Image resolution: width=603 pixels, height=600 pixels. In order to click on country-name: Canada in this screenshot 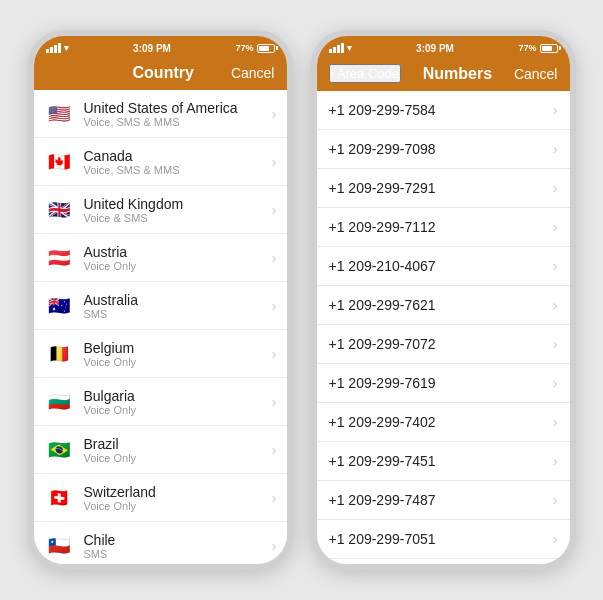, I will do `click(178, 156)`.